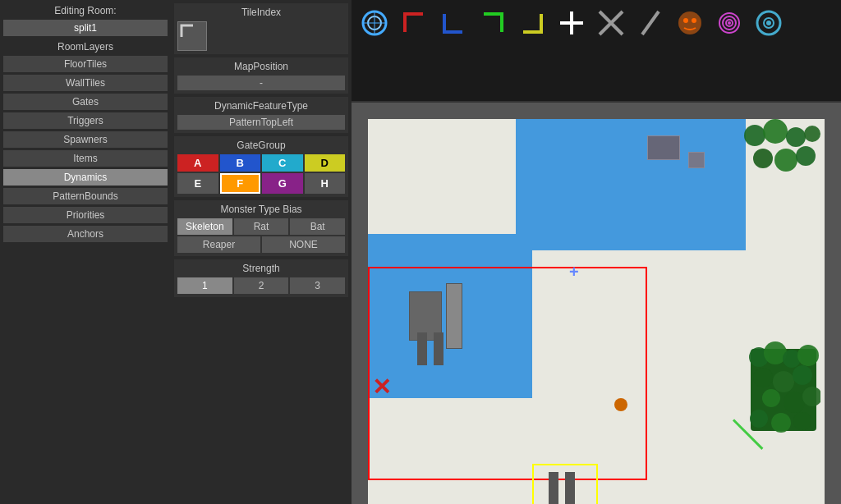  What do you see at coordinates (784, 390) in the screenshot?
I see `trees-right-overlay` at bounding box center [784, 390].